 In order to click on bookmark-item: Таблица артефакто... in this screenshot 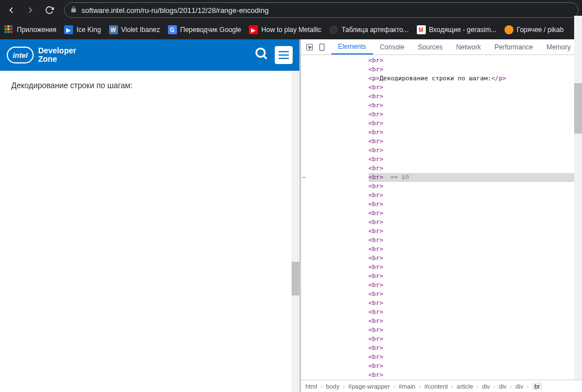, I will do `click(369, 30)`.